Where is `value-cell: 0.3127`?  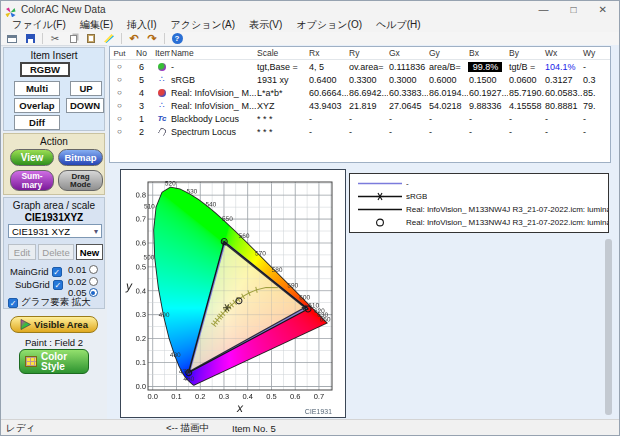
value-cell: 0.3127 is located at coordinates (563, 80).